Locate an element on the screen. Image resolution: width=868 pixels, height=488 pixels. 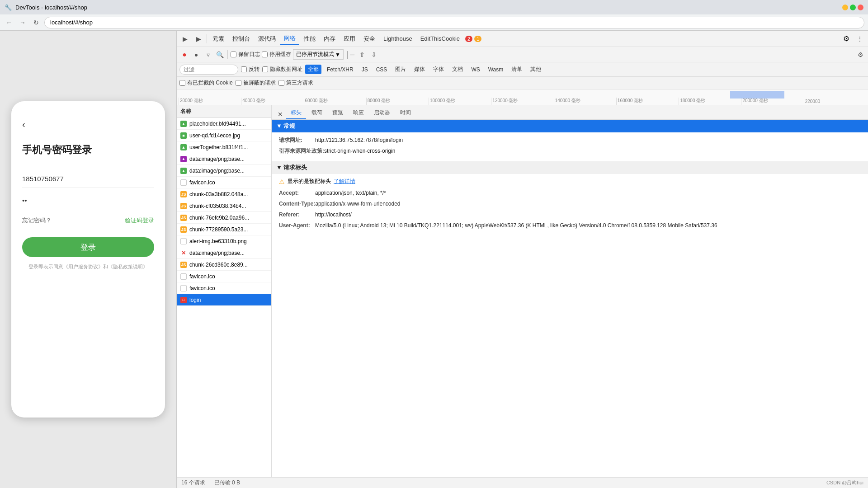
back-button: ← is located at coordinates (9, 23).